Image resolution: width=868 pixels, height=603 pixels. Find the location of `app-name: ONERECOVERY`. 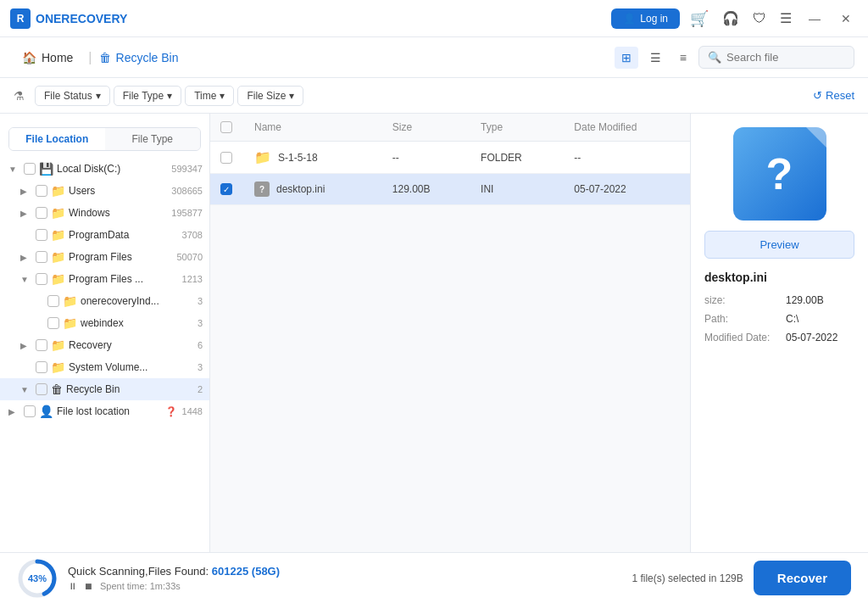

app-name: ONERECOVERY is located at coordinates (81, 19).